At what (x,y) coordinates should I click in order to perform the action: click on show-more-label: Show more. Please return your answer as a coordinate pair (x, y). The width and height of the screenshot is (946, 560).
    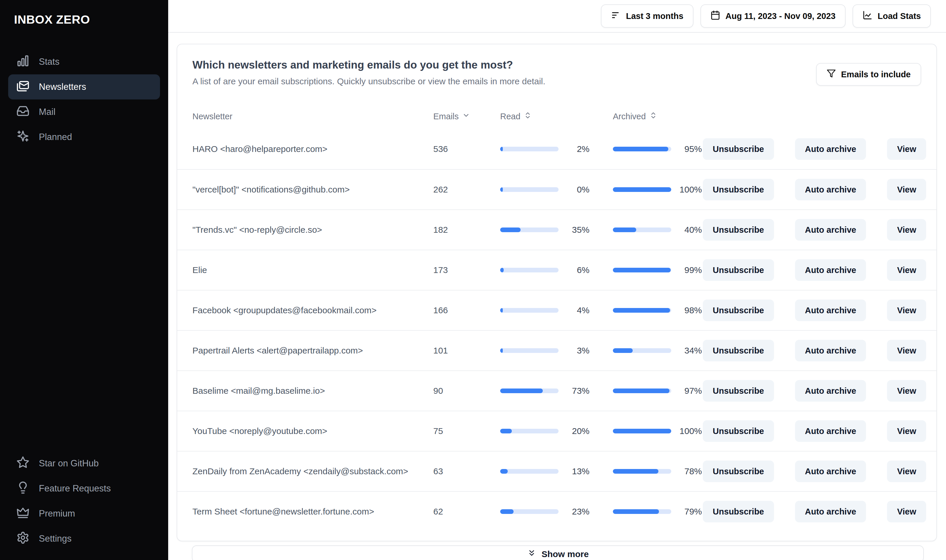
    Looking at the image, I should click on (565, 554).